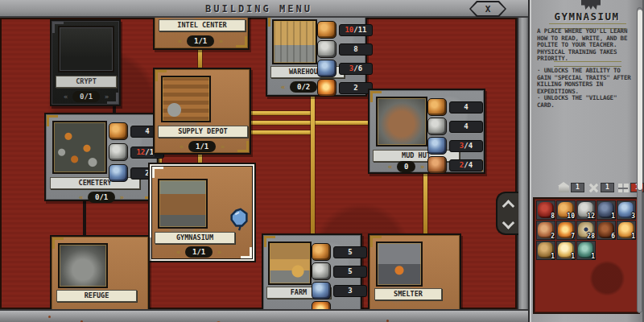  I want to click on cost-wood: 4, so click(456, 107).